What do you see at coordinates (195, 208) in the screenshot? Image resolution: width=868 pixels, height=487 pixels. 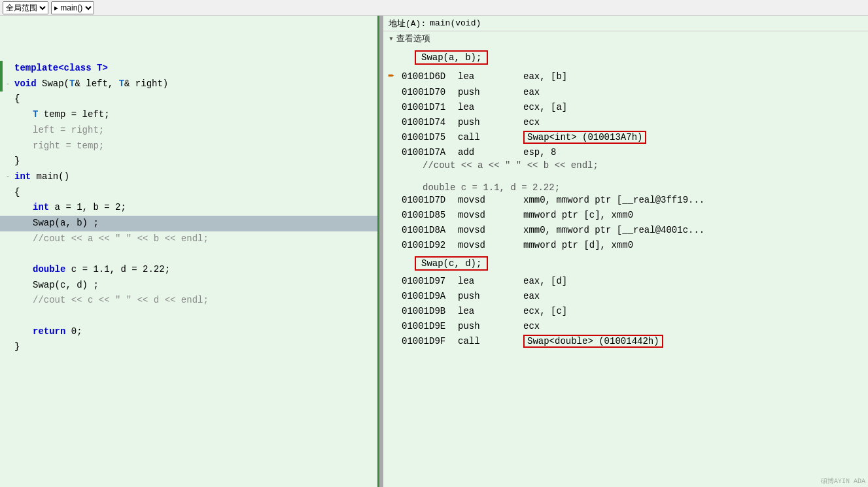 I see `code-content: int a = 1, b = 2;` at bounding box center [195, 208].